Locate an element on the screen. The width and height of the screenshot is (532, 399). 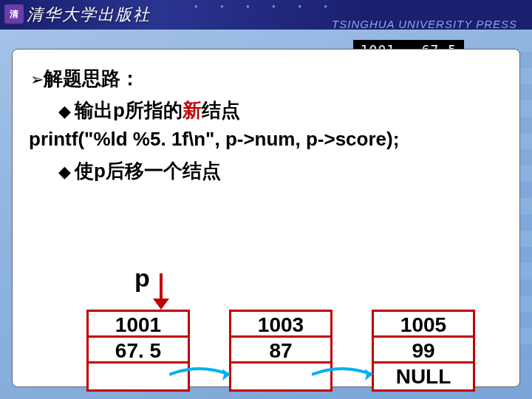
publisher-logo-icon: 清 is located at coordinates (14, 14).